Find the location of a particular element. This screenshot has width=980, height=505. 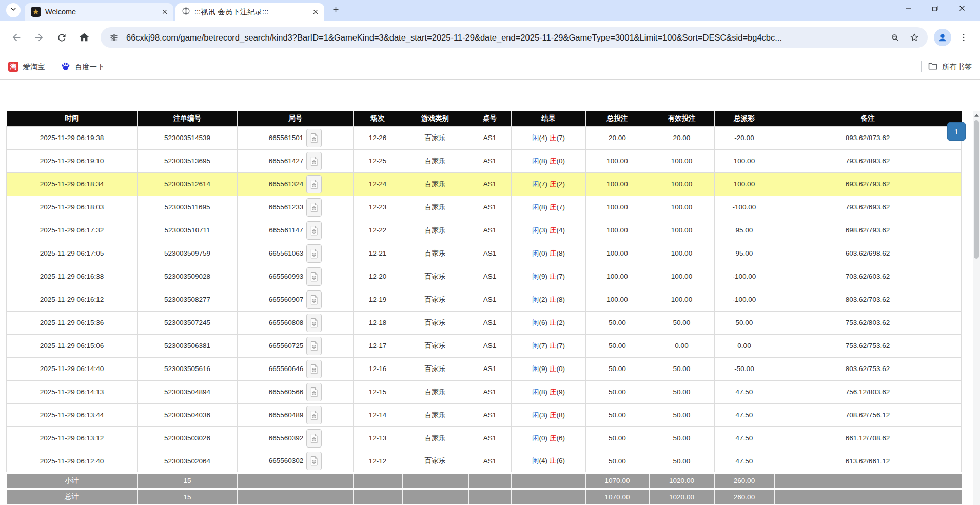

table-row: 2025-11-29 06:13:44 523003504036 6655604… is located at coordinates (484, 415).